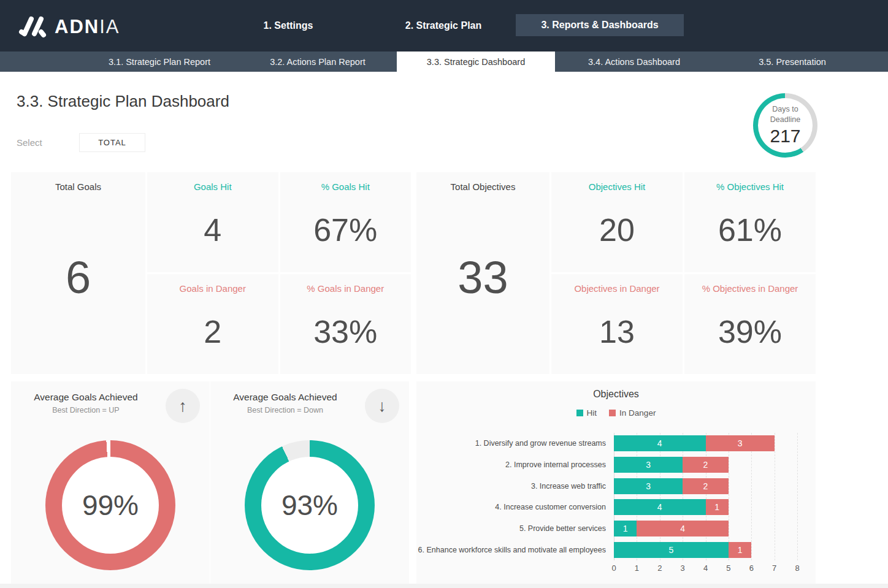 Image resolution: width=888 pixels, height=588 pixels. Describe the element at coordinates (607, 497) in the screenshot. I see `chart-rows: 1. Diversify and grow revenue streams432…` at that location.